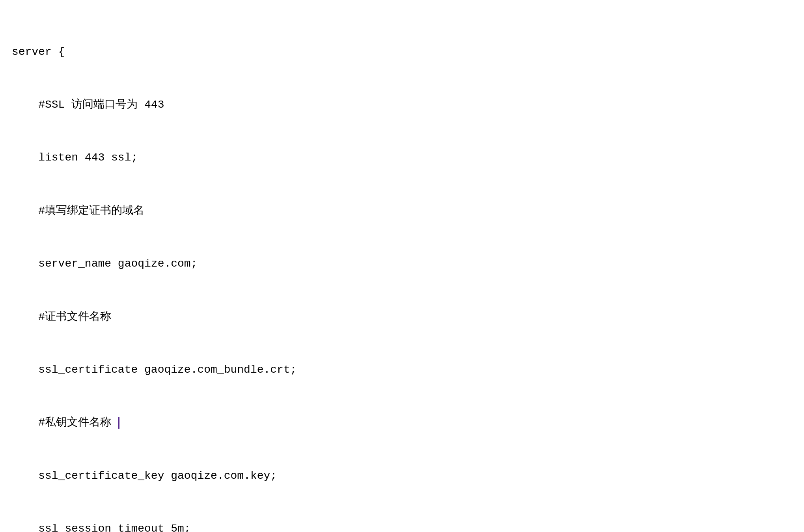 This screenshot has width=804, height=532. What do you see at coordinates (402, 264) in the screenshot?
I see `line-5: server_name gaoqize.com;` at bounding box center [402, 264].